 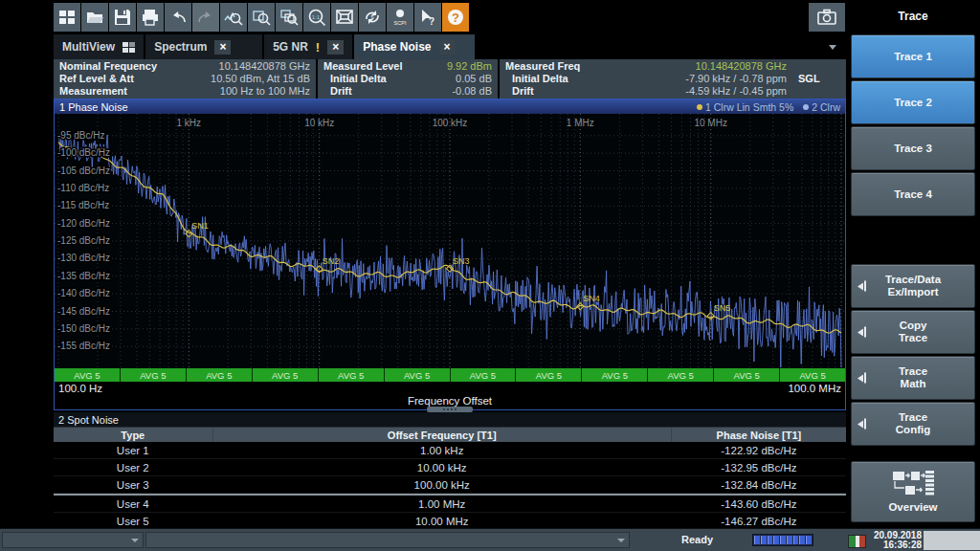 I want to click on info-value: 0.05 dB, so click(x=474, y=78).